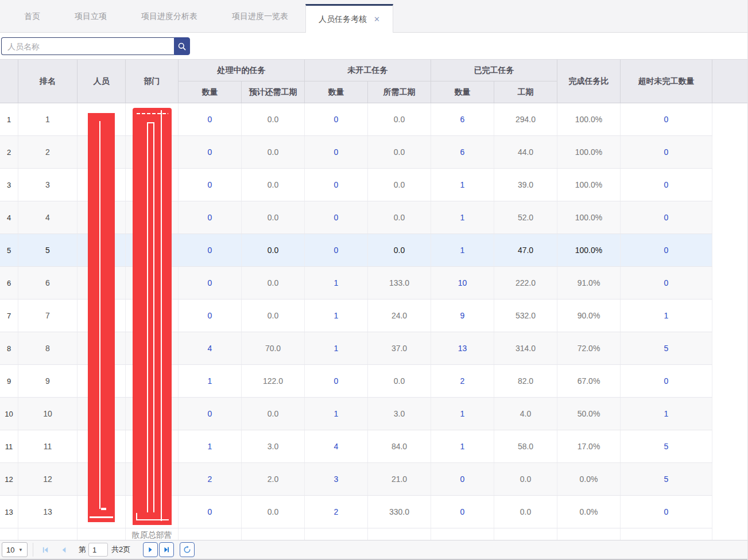 The height and width of the screenshot is (560, 748). I want to click on header-processing-tasks: 处理中的任务, so click(241, 71).